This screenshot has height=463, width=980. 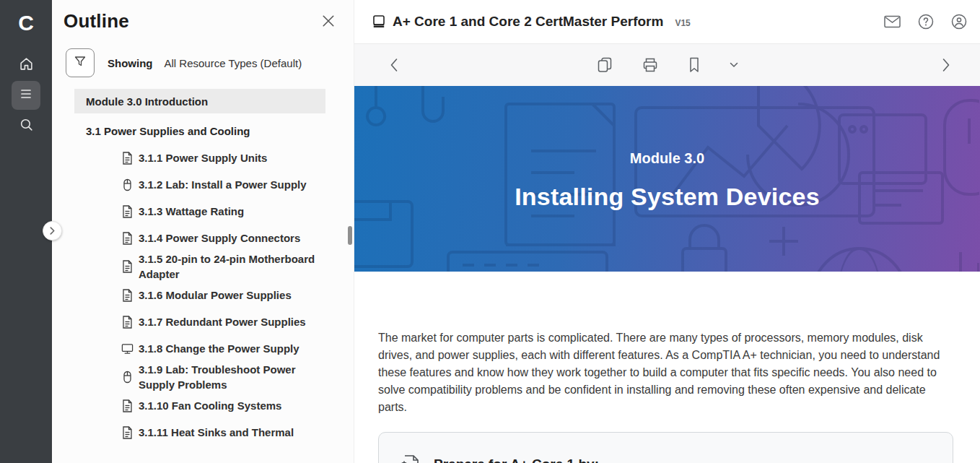 I want to click on outline-item-label: 3.1.4 Power Supply Connectors, so click(x=219, y=238).